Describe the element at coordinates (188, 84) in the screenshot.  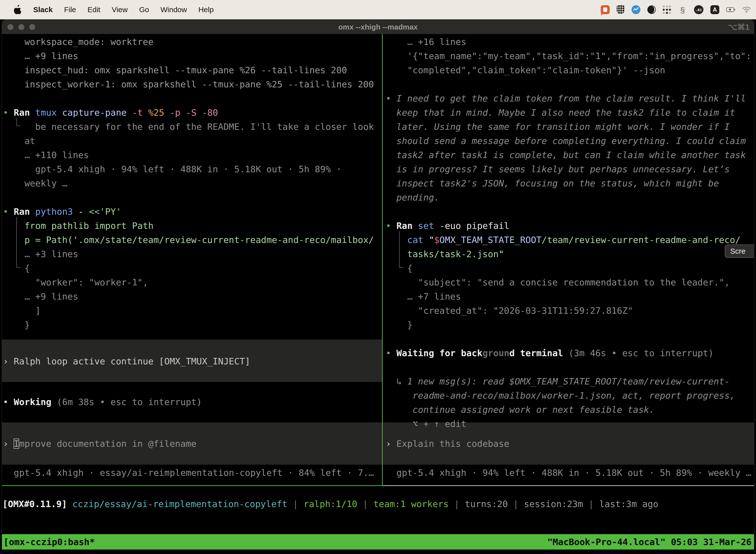
I see `terminal-line: inspect_worker-1: omx sparkshell --tmux-…` at that location.